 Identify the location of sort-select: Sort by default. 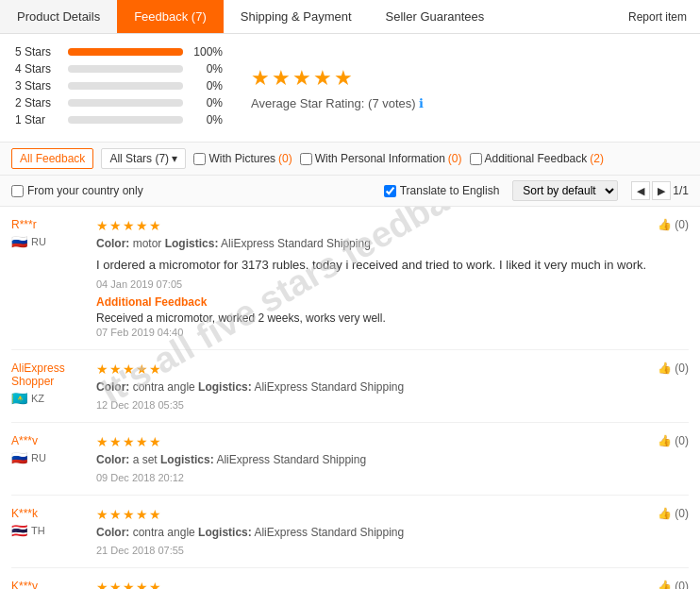
(565, 191).